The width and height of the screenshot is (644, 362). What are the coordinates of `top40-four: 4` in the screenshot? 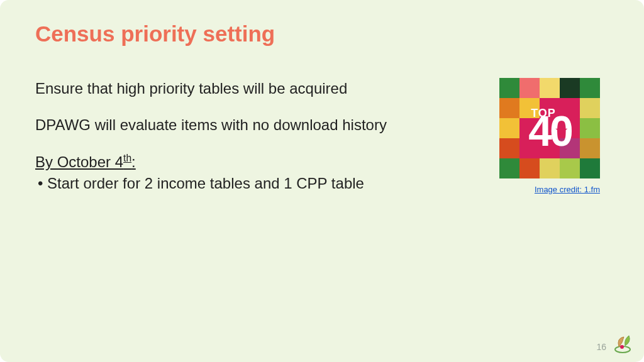 It's located at (539, 131).